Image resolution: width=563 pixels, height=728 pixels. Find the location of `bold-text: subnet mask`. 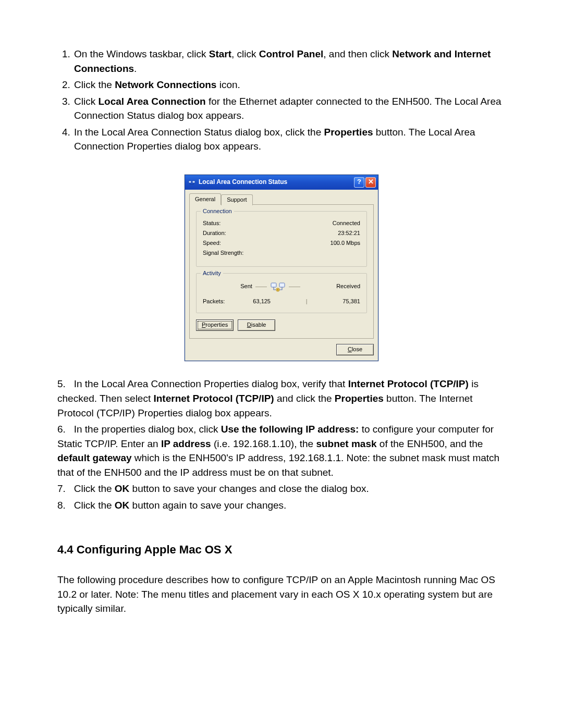

bold-text: subnet mask is located at coordinates (346, 444).